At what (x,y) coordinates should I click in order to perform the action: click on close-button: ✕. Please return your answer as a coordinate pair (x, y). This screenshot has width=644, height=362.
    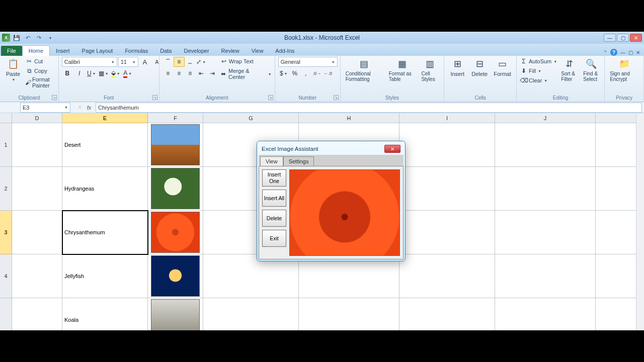
    Looking at the image, I should click on (636, 38).